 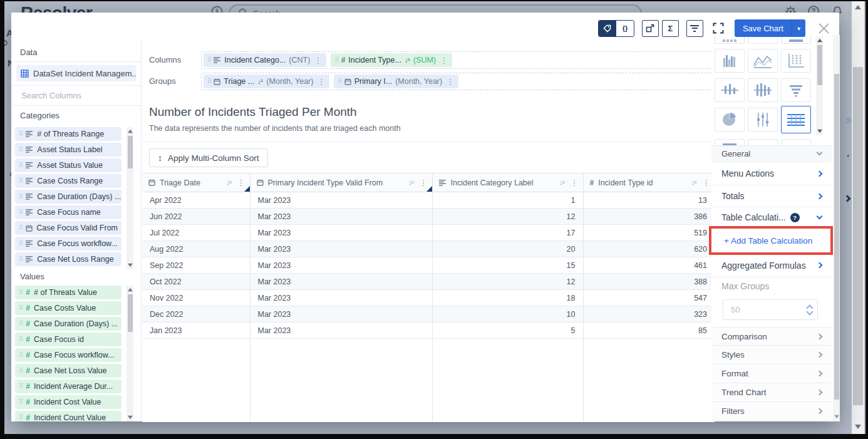 What do you see at coordinates (130, 198) in the screenshot?
I see `categories-scrollbar` at bounding box center [130, 198].